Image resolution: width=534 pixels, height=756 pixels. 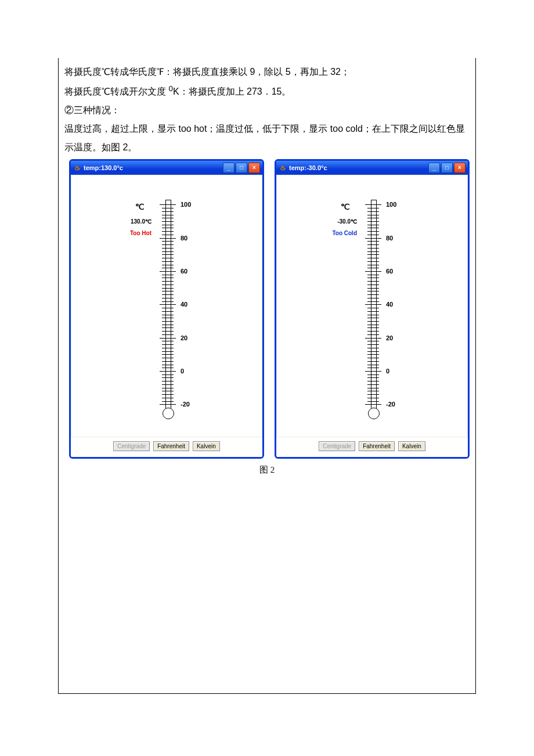 What do you see at coordinates (373, 311) in the screenshot?
I see `thermometer: 100806040200-20` at bounding box center [373, 311].